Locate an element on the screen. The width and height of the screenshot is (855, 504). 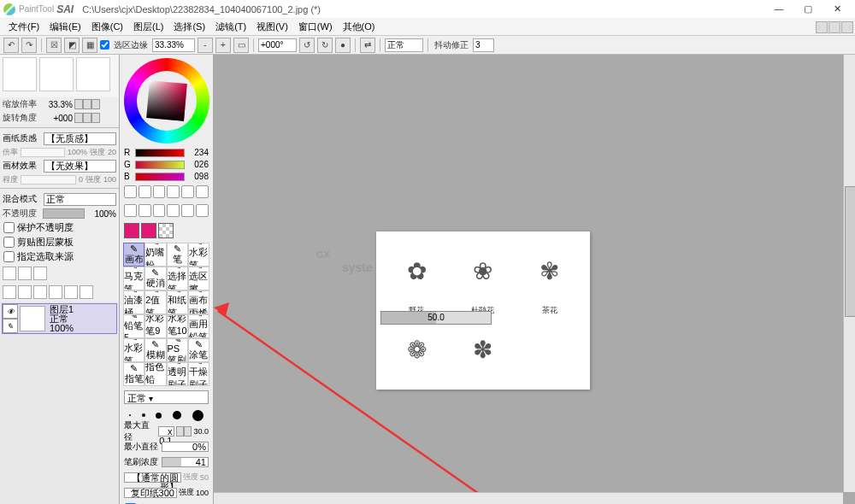
line-icon is located at coordinates (159, 210).